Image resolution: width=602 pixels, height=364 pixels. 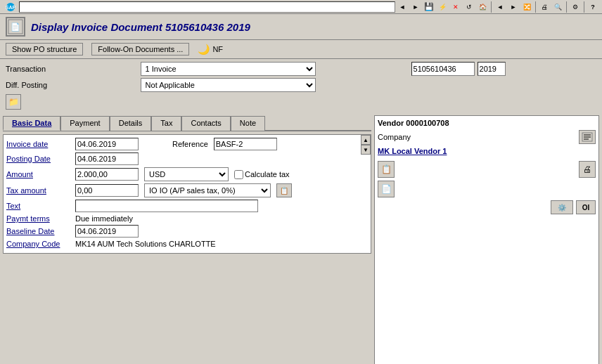 What do you see at coordinates (239, 174) in the screenshot?
I see `calculate-tax-checkbox` at bounding box center [239, 174].